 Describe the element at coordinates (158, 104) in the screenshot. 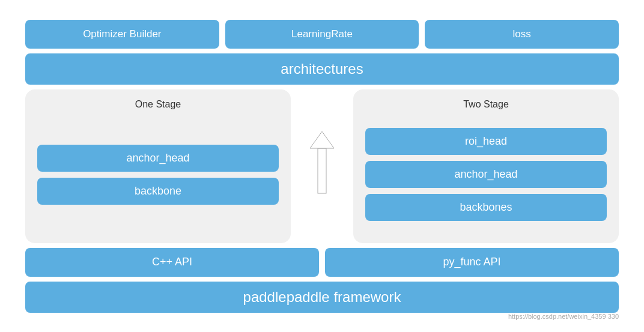

I see `one-stage-label: One Stage` at that location.